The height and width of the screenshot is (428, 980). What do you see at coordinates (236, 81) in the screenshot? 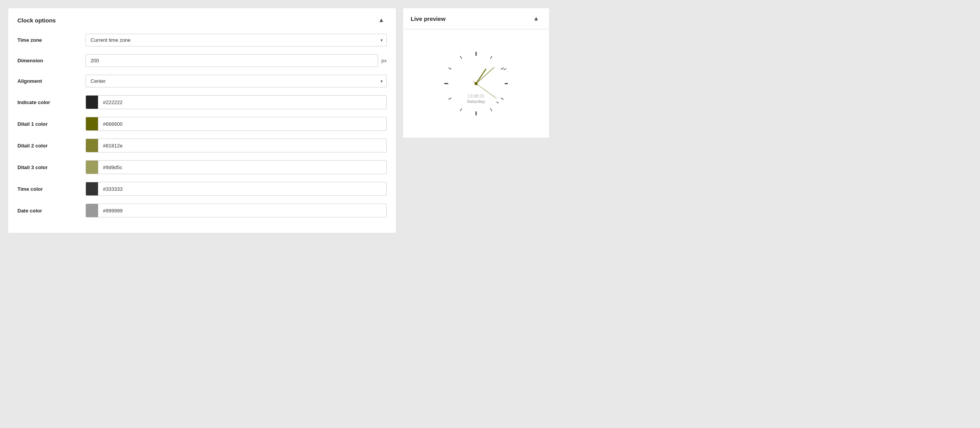
I see `alignment-control: Left Center Right ▾` at bounding box center [236, 81].